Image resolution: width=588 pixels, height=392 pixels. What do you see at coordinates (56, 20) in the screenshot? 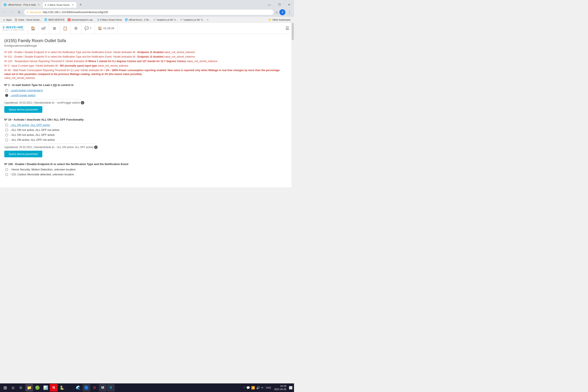
I see `webservice-label: WEB SERVICE` at bounding box center [56, 20].